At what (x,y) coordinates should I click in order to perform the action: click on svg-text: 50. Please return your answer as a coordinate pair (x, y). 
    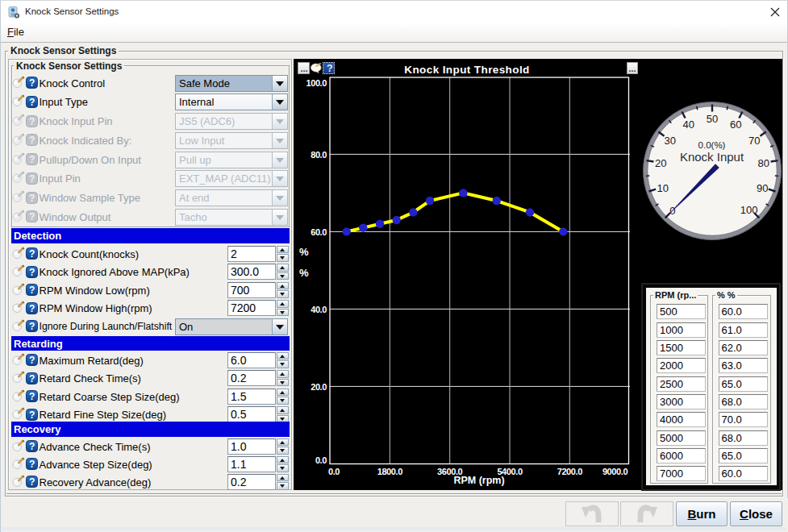
    Looking at the image, I should click on (712, 119).